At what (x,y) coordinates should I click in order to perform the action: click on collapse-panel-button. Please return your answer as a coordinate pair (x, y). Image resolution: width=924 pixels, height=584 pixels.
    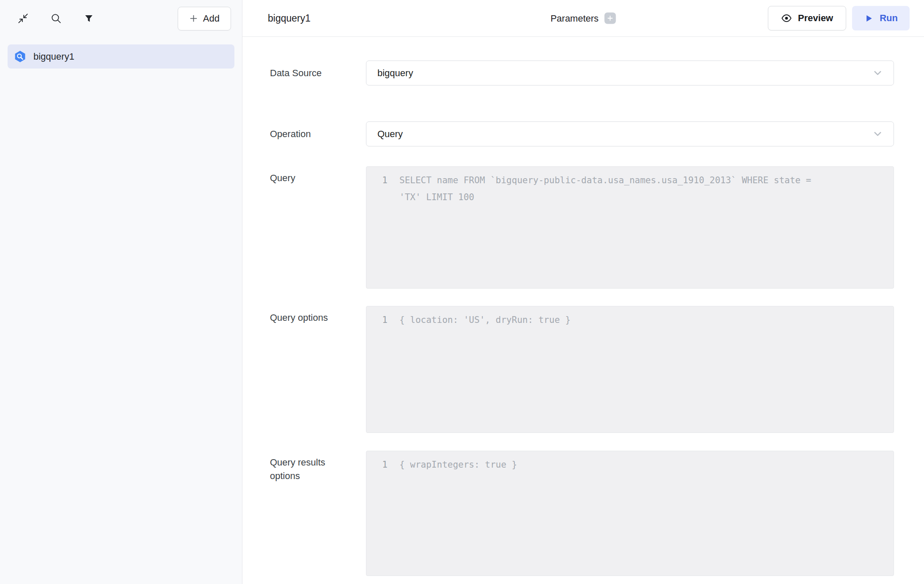
    Looking at the image, I should click on (23, 19).